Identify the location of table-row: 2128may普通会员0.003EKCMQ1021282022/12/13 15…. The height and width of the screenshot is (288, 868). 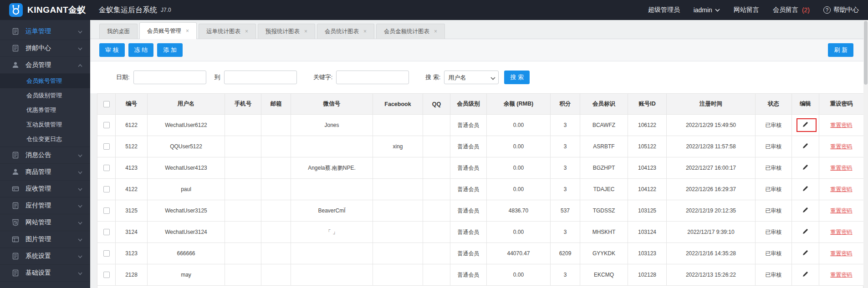
(481, 275).